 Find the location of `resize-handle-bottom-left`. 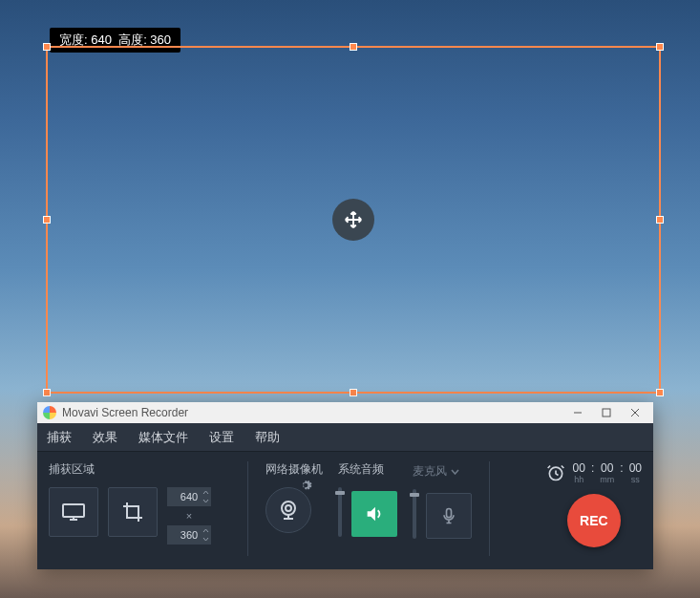

resize-handle-bottom-left is located at coordinates (47, 393).